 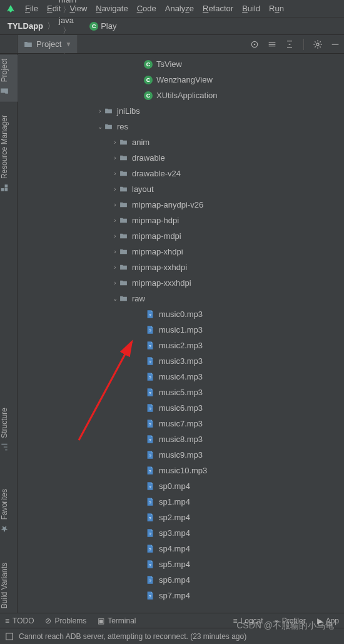 What do you see at coordinates (181, 236) in the screenshot?
I see `tree-folder: ›mipmap-mdpi` at bounding box center [181, 236].